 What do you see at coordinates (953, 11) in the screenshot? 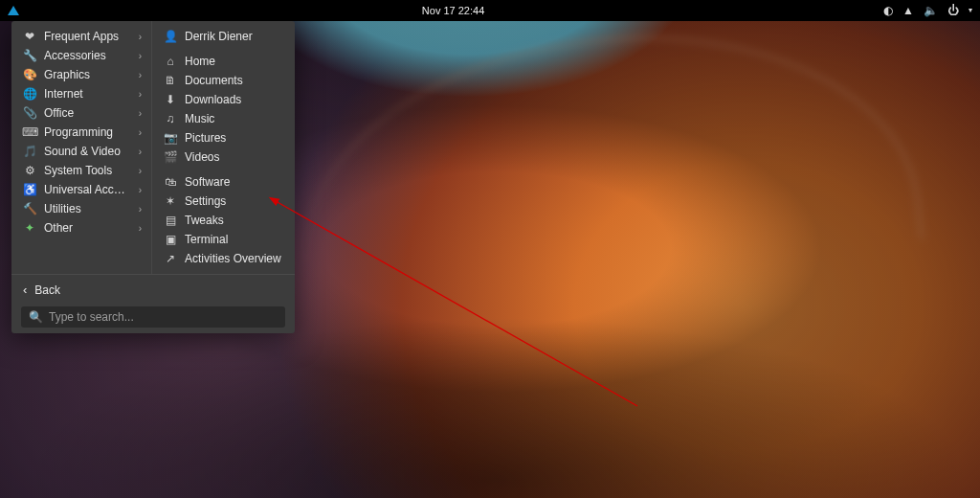
I see `power-menu-icon: ⏻` at bounding box center [953, 11].